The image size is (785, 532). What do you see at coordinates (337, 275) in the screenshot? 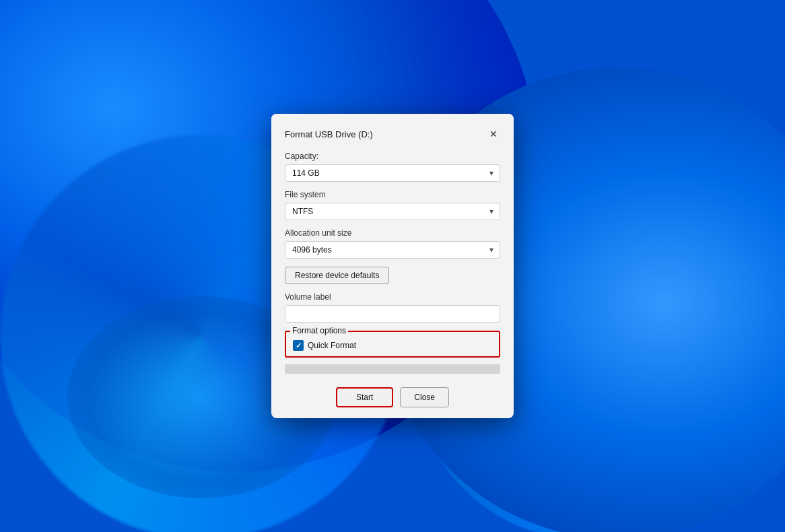
I see `restore-defaults-button: Restore device defaults` at bounding box center [337, 275].